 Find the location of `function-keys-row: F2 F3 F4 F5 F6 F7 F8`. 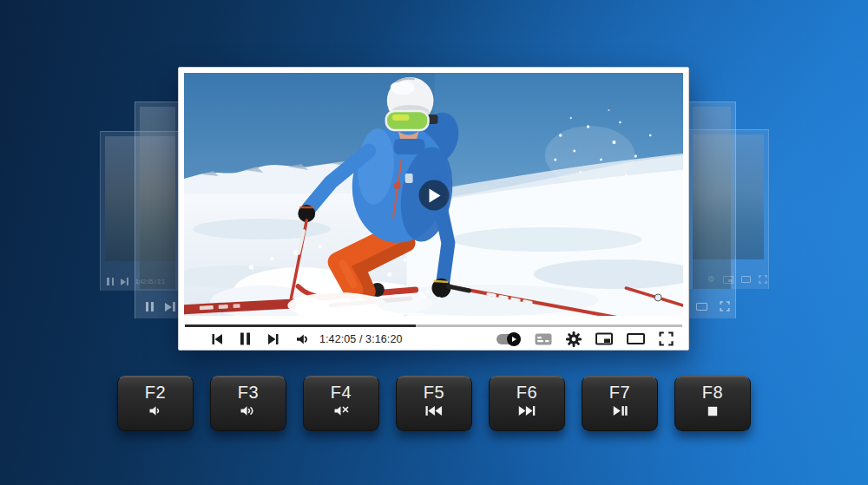

function-keys-row: F2 F3 F4 F5 F6 F7 F8 is located at coordinates (434, 403).